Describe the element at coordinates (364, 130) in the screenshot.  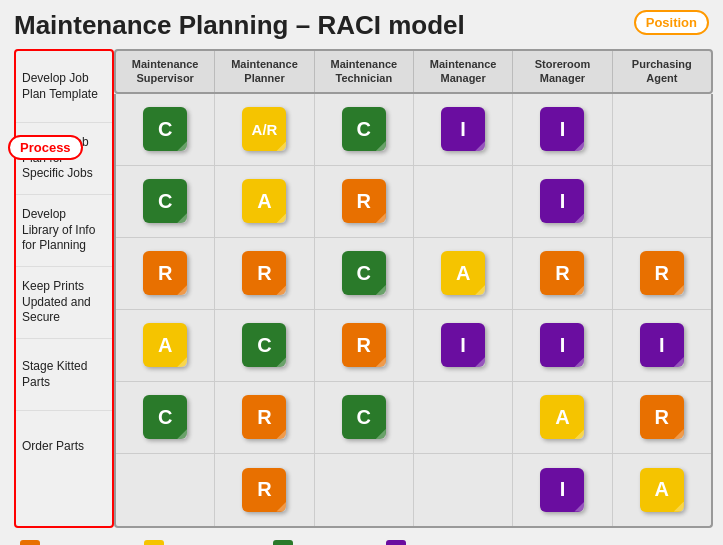
I see `data-cell-0-2: C` at that location.